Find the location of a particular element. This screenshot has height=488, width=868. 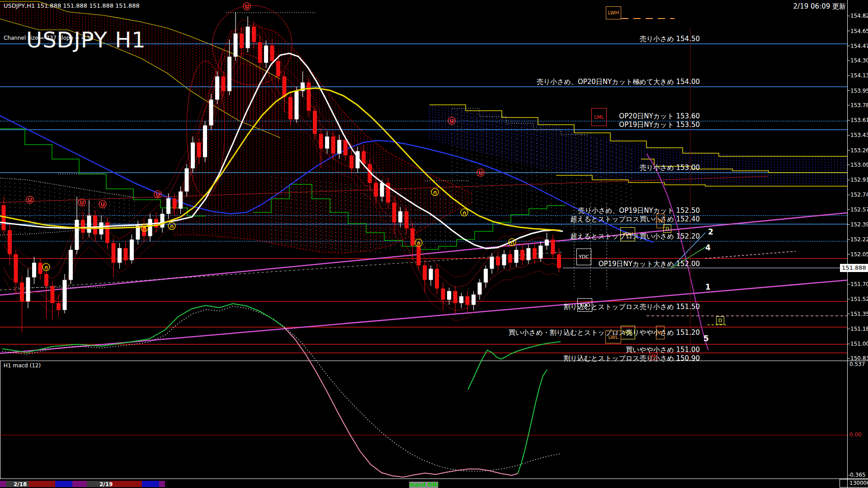

wave-label-2: 2 is located at coordinates (711, 232).